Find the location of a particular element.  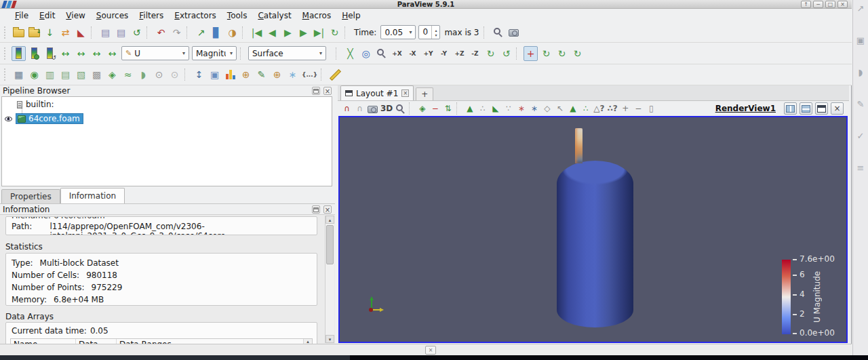

representation-select: Surface ▾ is located at coordinates (288, 53).